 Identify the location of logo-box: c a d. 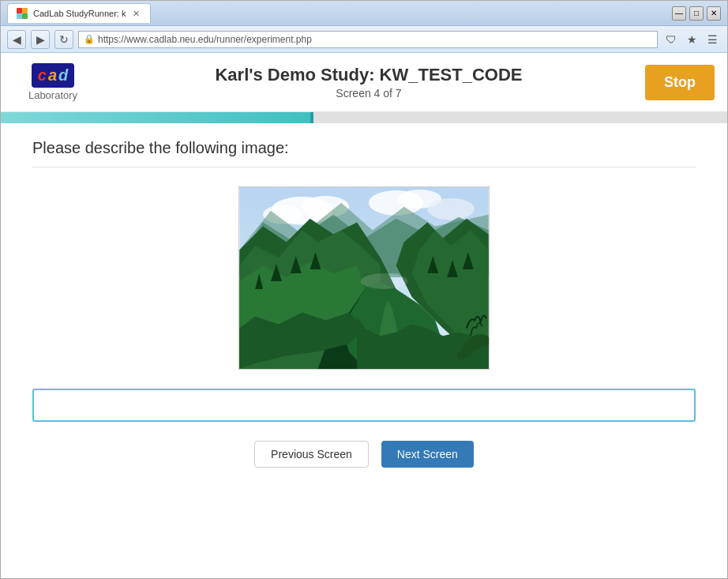
(53, 76).